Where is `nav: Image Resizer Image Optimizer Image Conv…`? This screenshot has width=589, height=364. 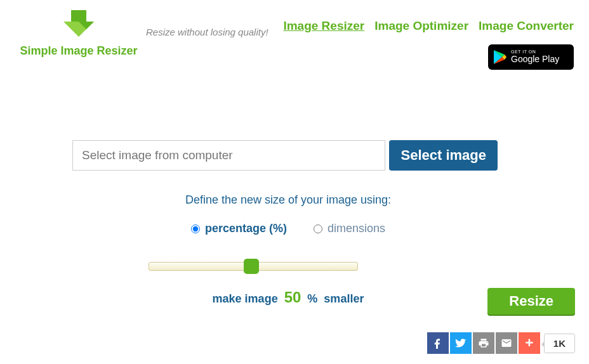 nav: Image Resizer Image Optimizer Image Conv… is located at coordinates (428, 20).